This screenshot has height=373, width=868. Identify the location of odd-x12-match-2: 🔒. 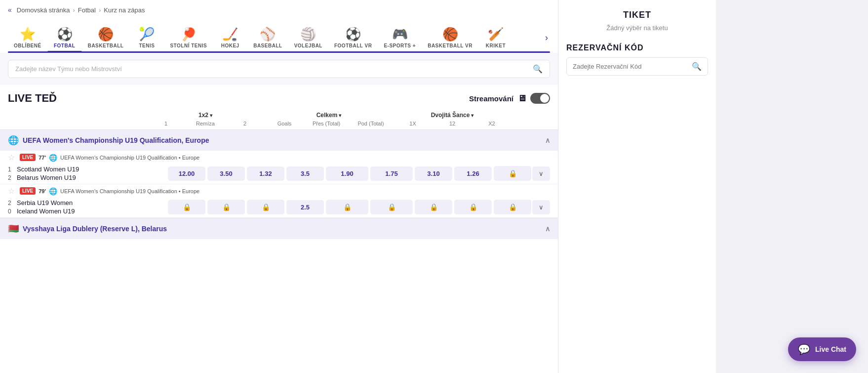
(473, 207).